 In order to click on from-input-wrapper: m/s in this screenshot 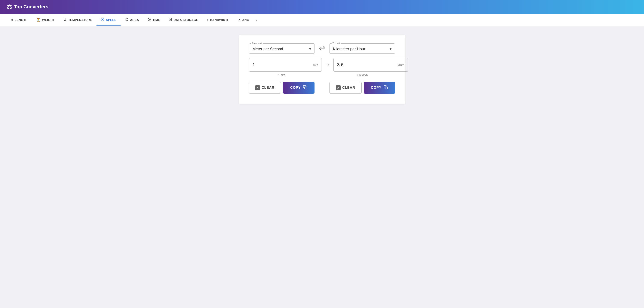, I will do `click(285, 65)`.